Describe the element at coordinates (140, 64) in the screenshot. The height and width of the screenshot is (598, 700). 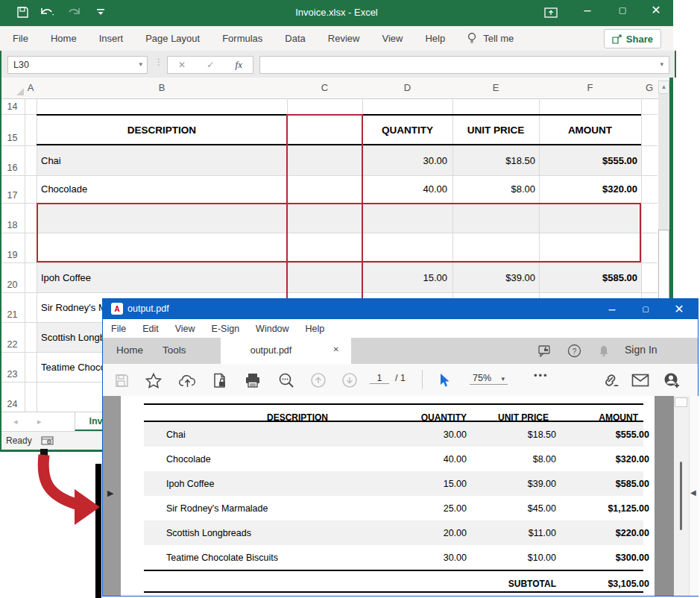
I see `name-box-caret-icon: ▾` at that location.